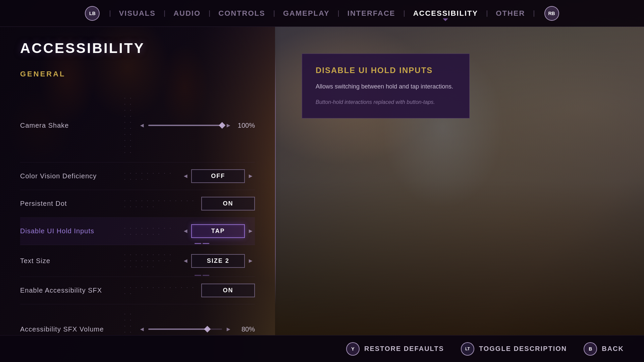 Image resolution: width=644 pixels, height=362 pixels. Describe the element at coordinates (138, 13) in the screenshot. I see `nav-item-visuals: VISUALS` at that location.